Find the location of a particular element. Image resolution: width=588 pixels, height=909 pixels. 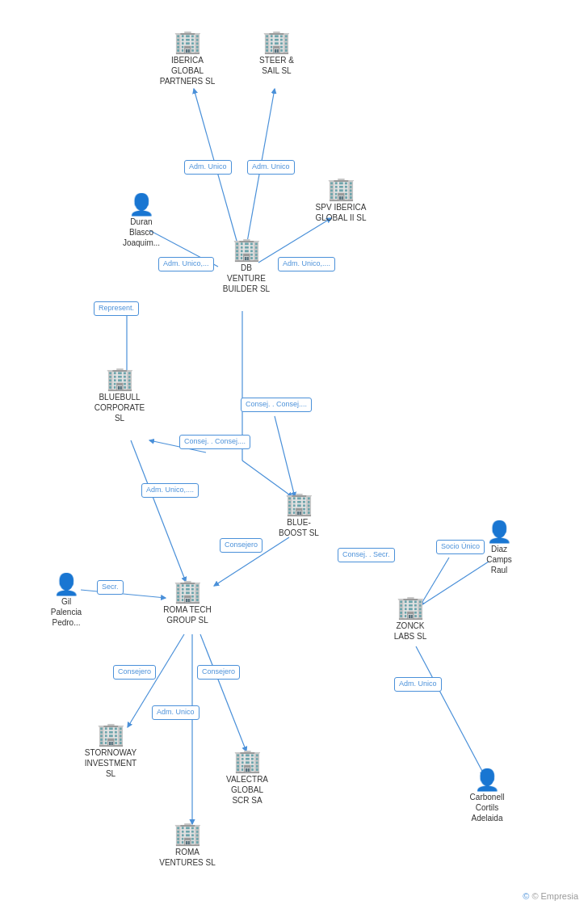

building-icon-spv: 🏢 is located at coordinates (341, 189).